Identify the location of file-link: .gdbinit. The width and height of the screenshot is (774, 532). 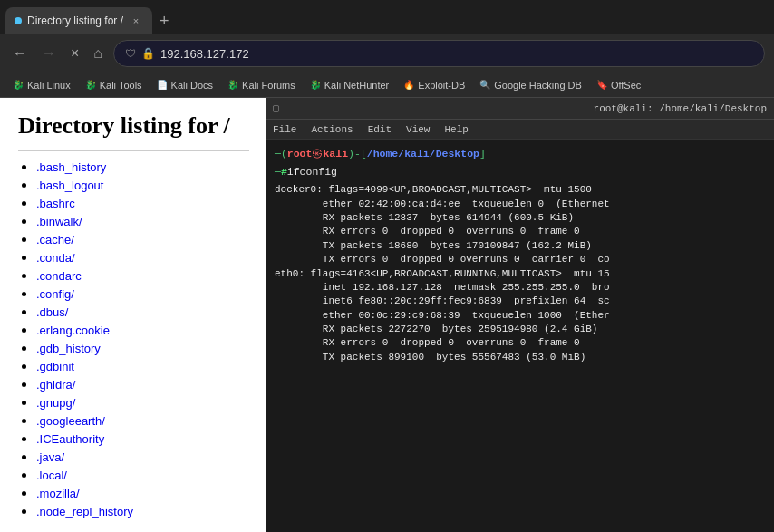
(55, 366).